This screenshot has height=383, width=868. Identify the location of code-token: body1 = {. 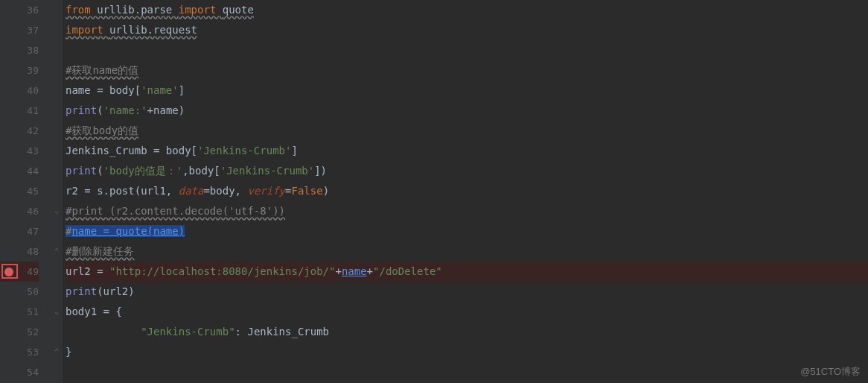
(94, 311).